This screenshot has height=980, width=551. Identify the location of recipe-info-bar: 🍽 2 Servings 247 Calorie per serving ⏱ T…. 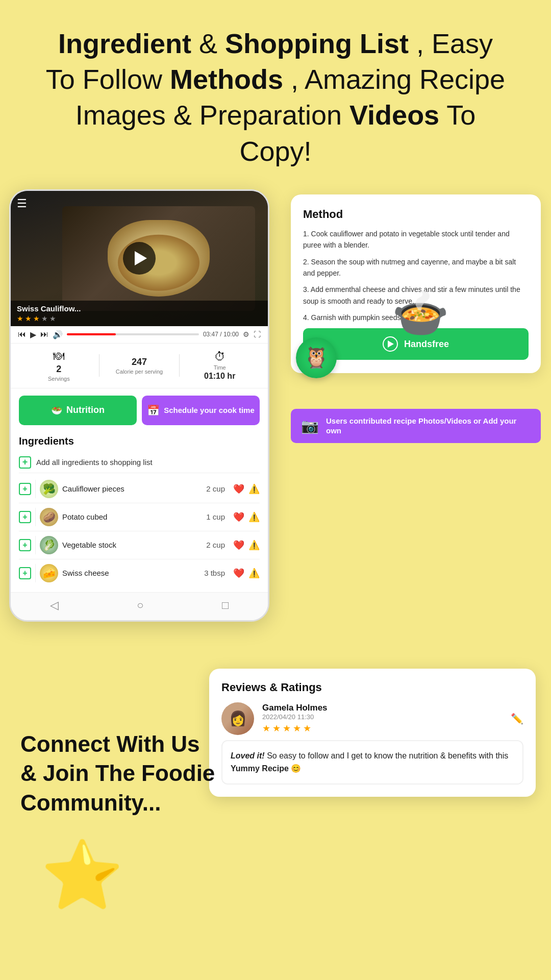
(139, 366).